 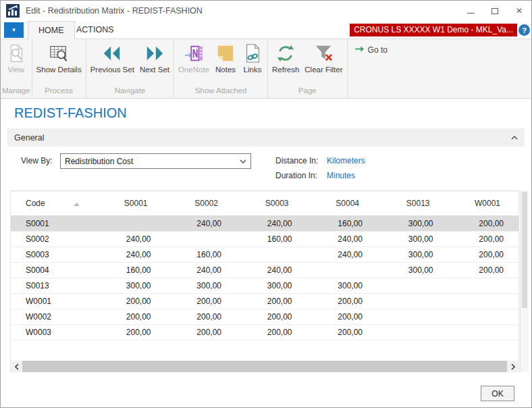 What do you see at coordinates (346, 161) in the screenshot?
I see `distance-in-value: Kilometers` at bounding box center [346, 161].